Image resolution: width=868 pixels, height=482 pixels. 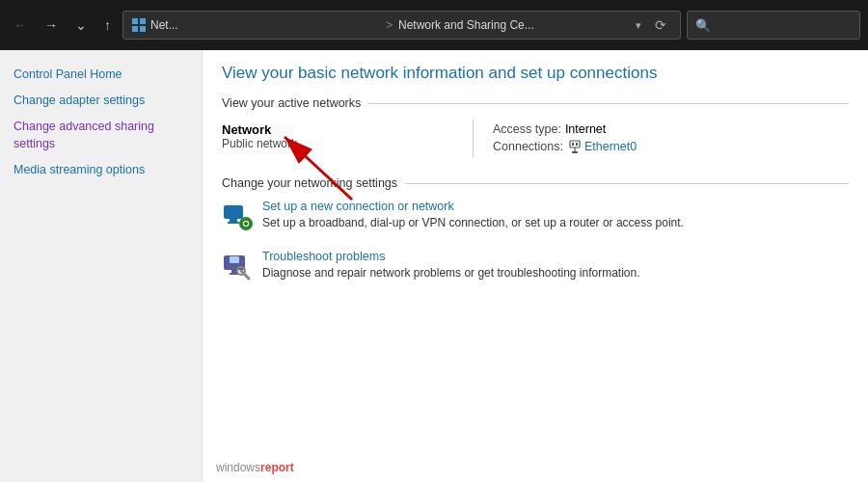 What do you see at coordinates (773, 25) in the screenshot?
I see `search-box: 🔍` at bounding box center [773, 25].